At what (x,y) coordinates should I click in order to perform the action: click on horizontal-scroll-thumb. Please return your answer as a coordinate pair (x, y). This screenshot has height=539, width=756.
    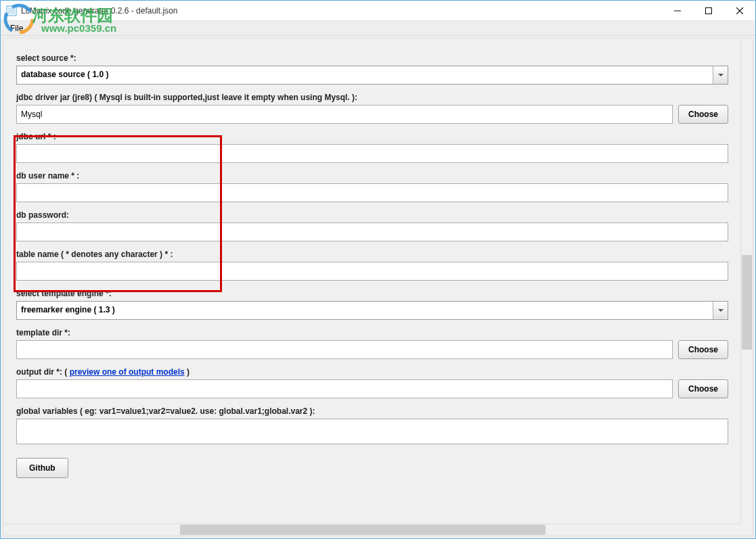
    Looking at the image, I should click on (363, 530).